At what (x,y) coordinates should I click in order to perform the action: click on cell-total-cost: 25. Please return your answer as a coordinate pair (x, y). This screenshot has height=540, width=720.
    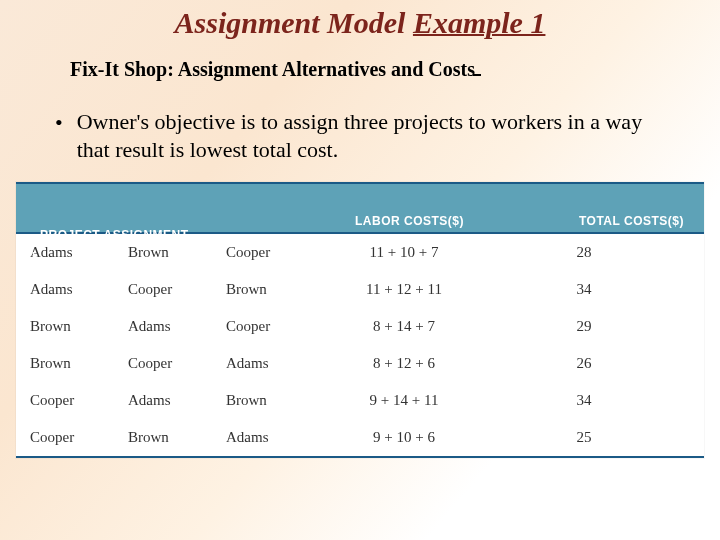
    Looking at the image, I should click on (596, 438).